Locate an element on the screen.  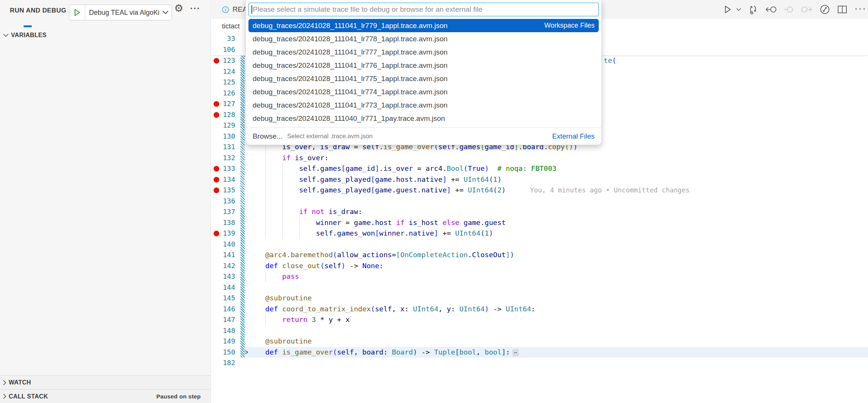
line-number: 182 is located at coordinates (223, 363).